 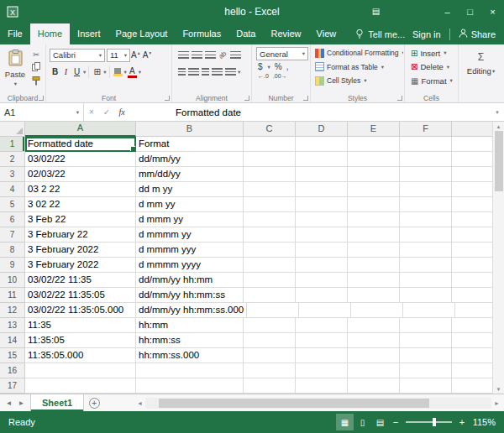 I want to click on column-header-E: E, so click(x=374, y=129).